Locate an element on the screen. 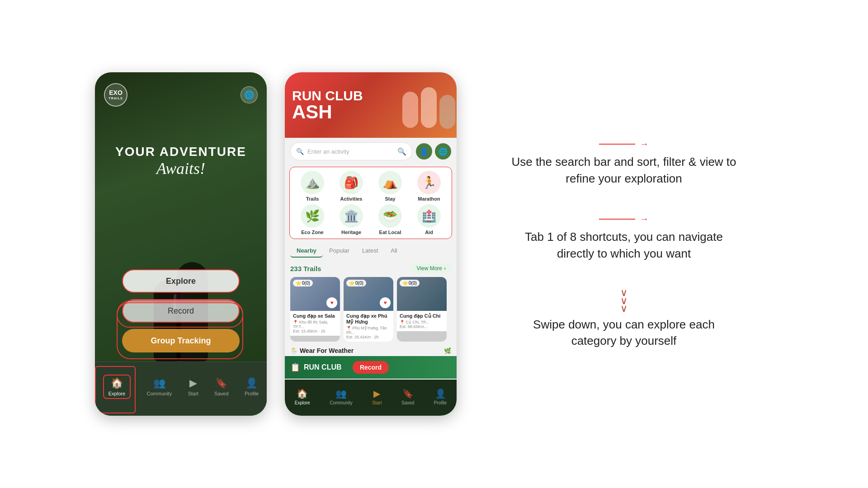  trail-est-2: Est: 88.65Km... is located at coordinates (422, 327).